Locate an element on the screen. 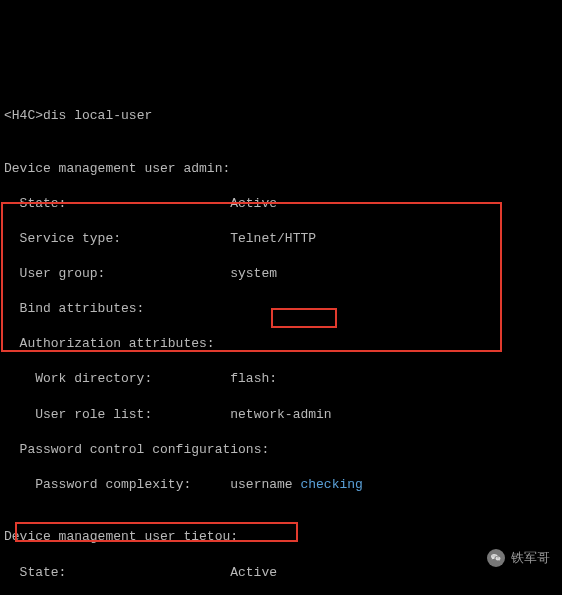  prompt: <H4C> is located at coordinates (24, 116).